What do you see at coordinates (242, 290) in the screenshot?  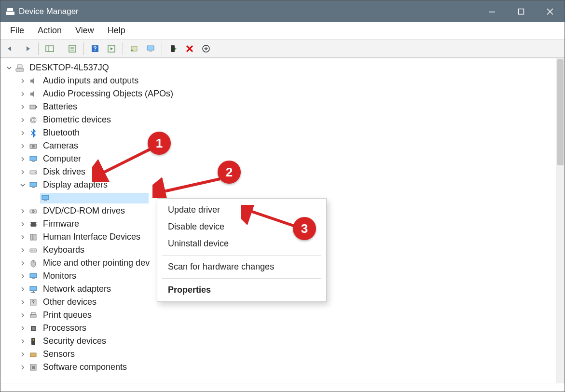 I see `context-menu-properties: Properties` at bounding box center [242, 290].